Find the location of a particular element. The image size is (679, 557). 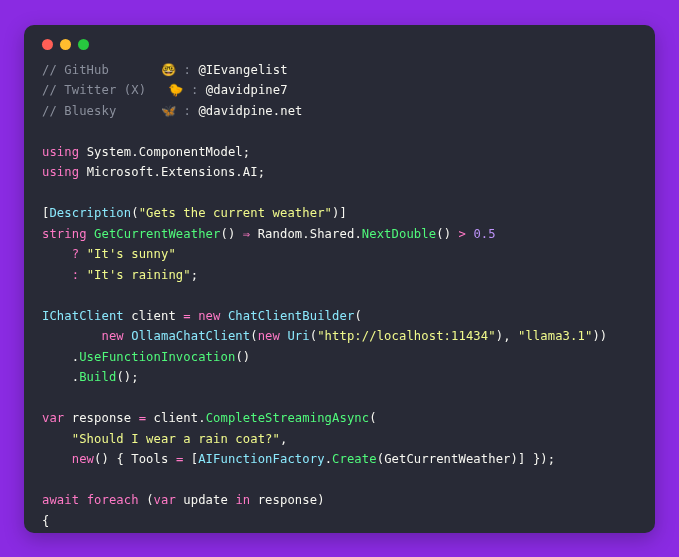

bluesky-handle: @davidpine.net is located at coordinates (250, 111).